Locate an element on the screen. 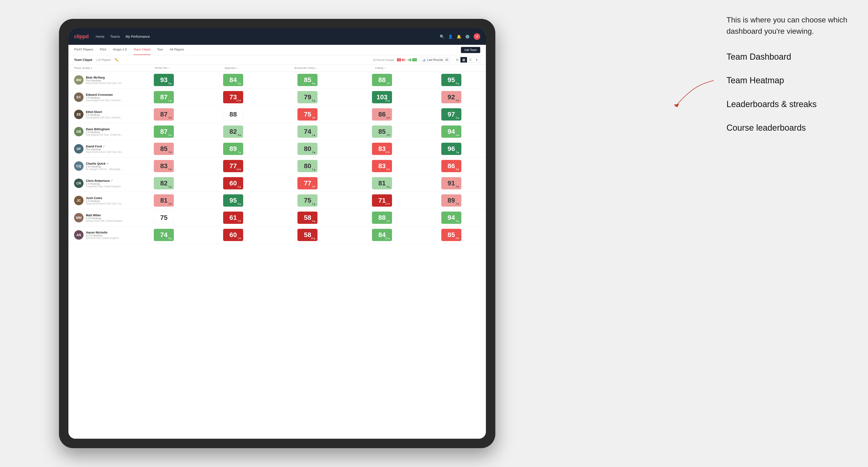 The height and width of the screenshot is (467, 868). score-delta: 9▲ is located at coordinates (314, 100).